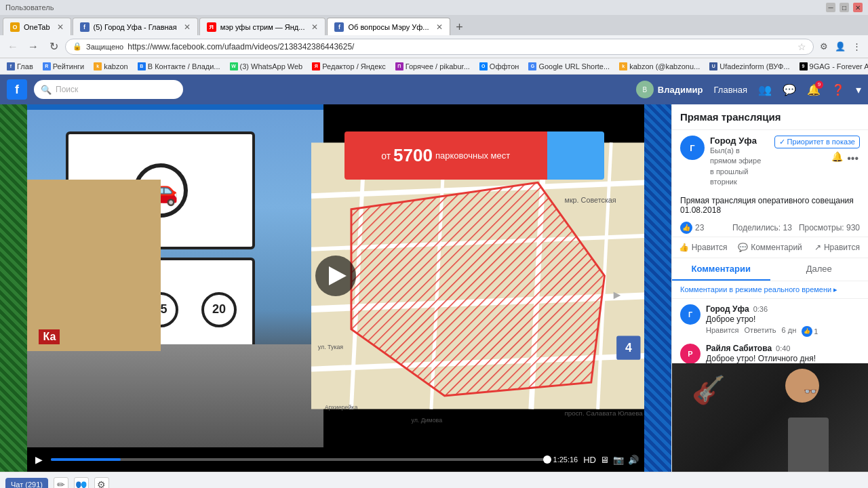  Describe the element at coordinates (569, 66) in the screenshot. I see `bookmark-google-url: G Google URL Shorte...` at that location.